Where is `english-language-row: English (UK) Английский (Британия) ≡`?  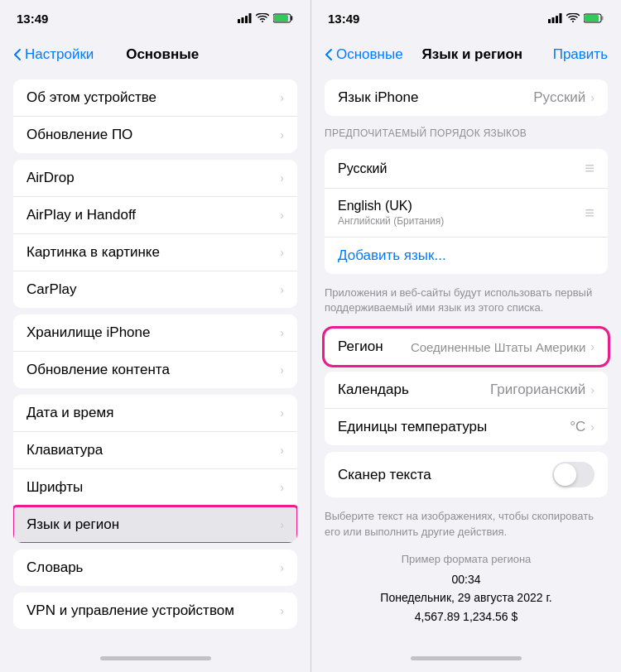 english-language-row: English (UK) Английский (Британия) ≡ is located at coordinates (466, 214).